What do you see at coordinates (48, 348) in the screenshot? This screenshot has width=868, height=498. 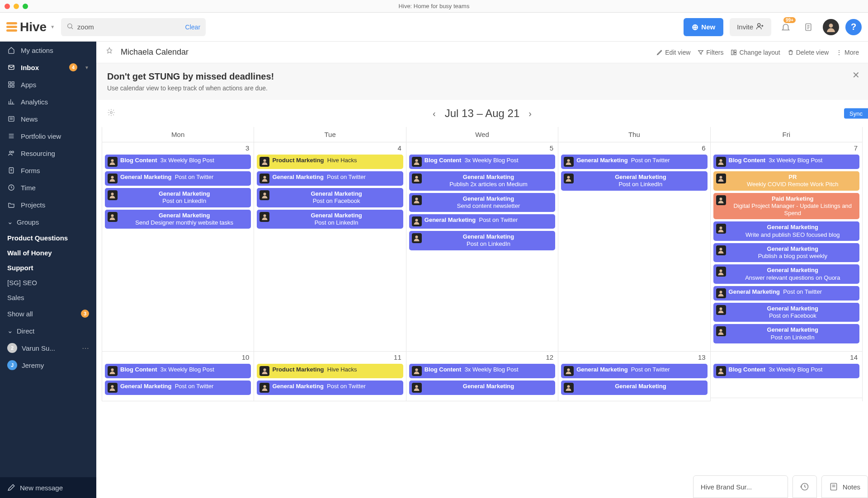 I see `sidebar-dm: 2Varun Su...⋯` at bounding box center [48, 348].